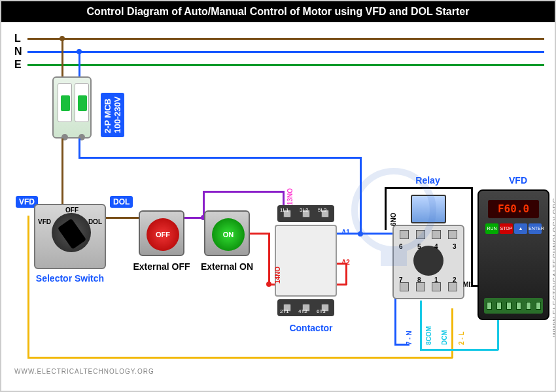  What do you see at coordinates (80, 64) in the screenshot?
I see `wire-n-drop` at bounding box center [80, 64].